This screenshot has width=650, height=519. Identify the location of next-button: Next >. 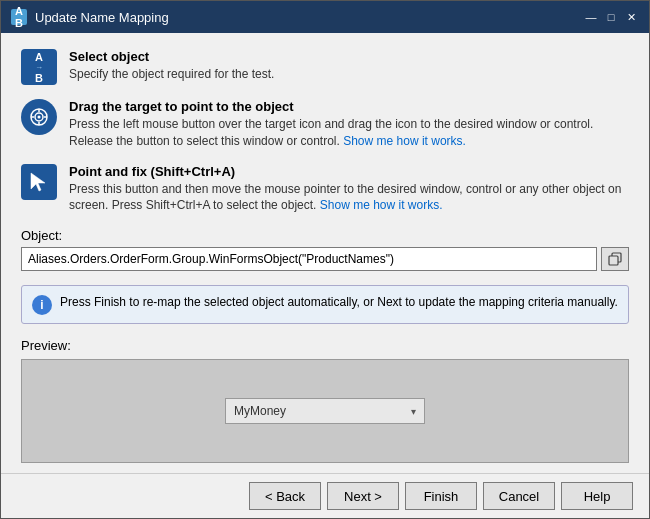
(363, 496).